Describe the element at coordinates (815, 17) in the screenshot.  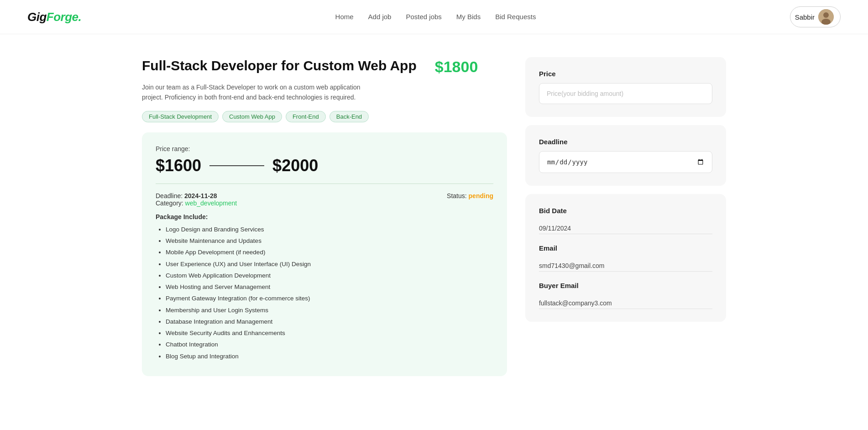
I see `user-menu: Sabbir` at that location.